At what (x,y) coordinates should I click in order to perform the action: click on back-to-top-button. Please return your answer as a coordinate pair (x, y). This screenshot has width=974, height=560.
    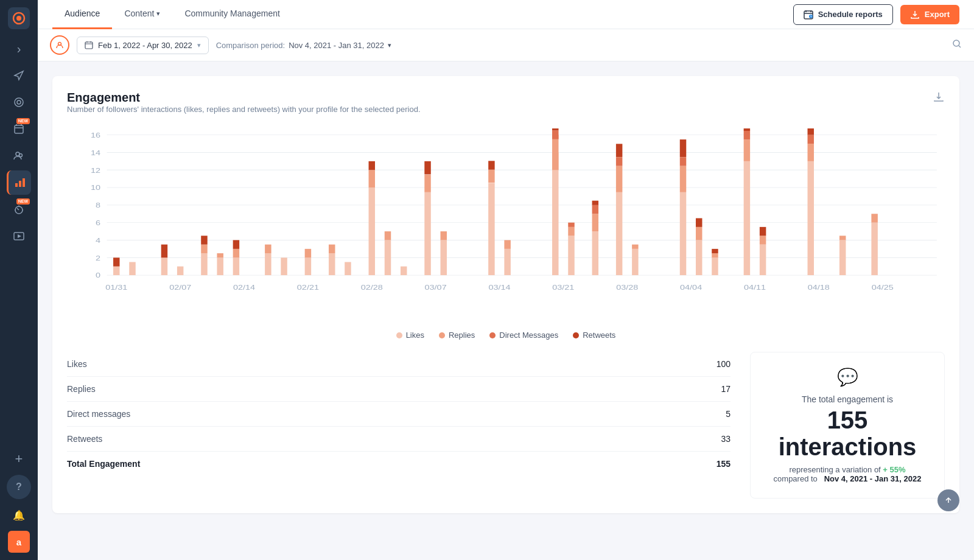
    Looking at the image, I should click on (948, 500).